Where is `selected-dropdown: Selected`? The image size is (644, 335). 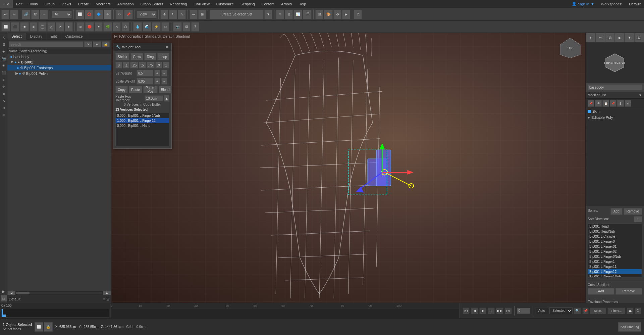 selected-dropdown: Selected is located at coordinates (561, 311).